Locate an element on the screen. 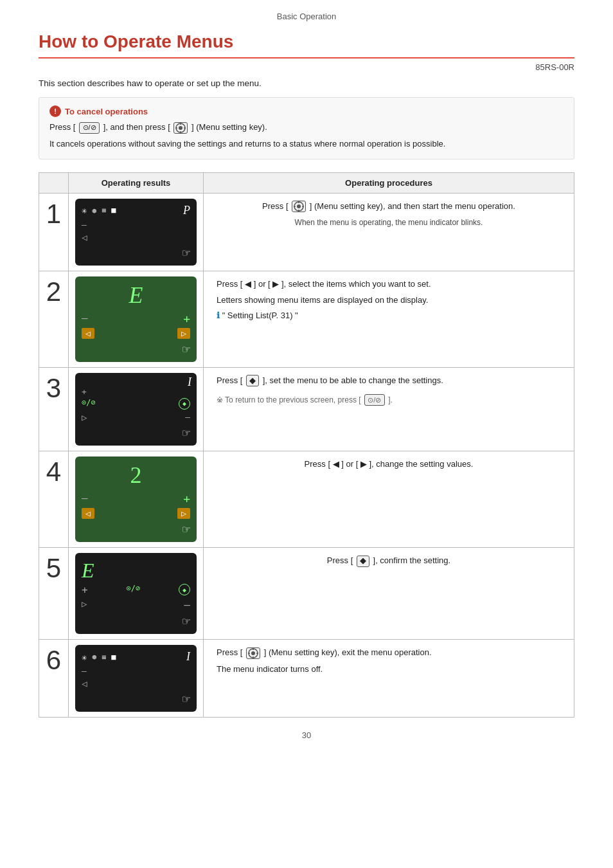  doc-number: 85RS-00R is located at coordinates (306, 67).